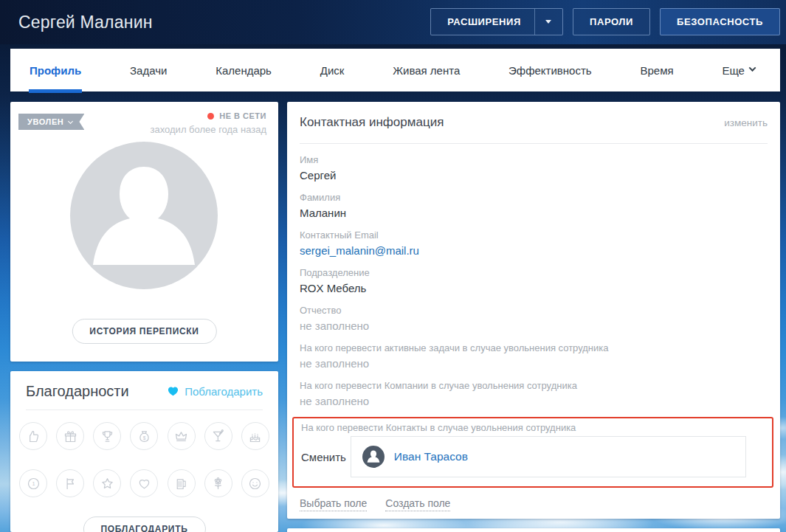 This screenshot has width=786, height=532. Describe the element at coordinates (551, 70) in the screenshot. I see `tab-efficiency: Эффективность` at that location.